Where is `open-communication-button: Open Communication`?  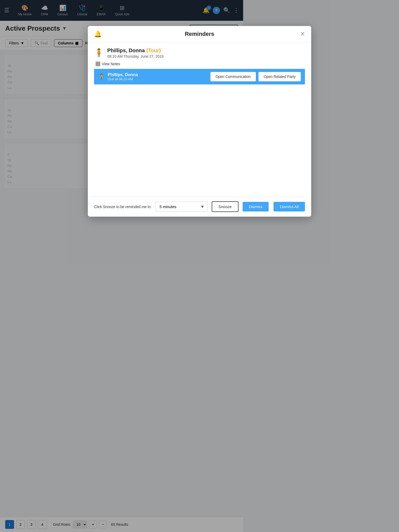 open-communication-button: Open Communication is located at coordinates (227, 77).